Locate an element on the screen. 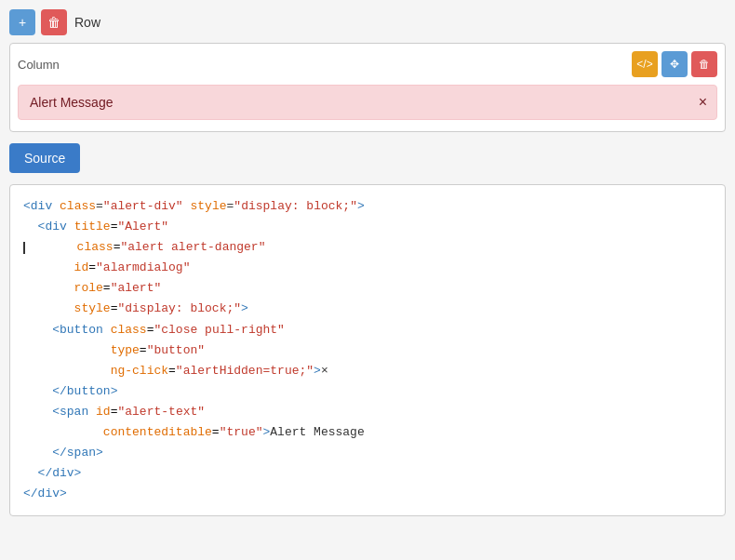 This screenshot has height=560, width=735. source-button: Source is located at coordinates (45, 158).